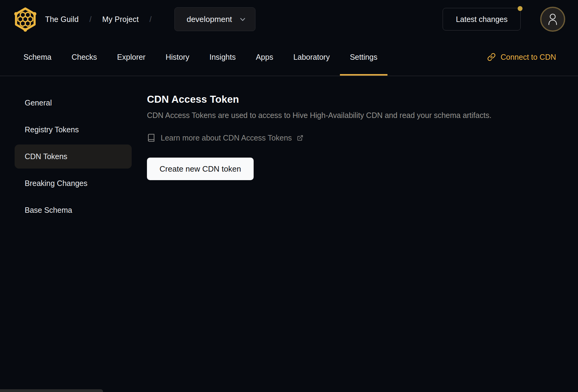 The image size is (578, 392). What do you see at coordinates (209, 20) in the screenshot?
I see `target-select-value: development` at bounding box center [209, 20].